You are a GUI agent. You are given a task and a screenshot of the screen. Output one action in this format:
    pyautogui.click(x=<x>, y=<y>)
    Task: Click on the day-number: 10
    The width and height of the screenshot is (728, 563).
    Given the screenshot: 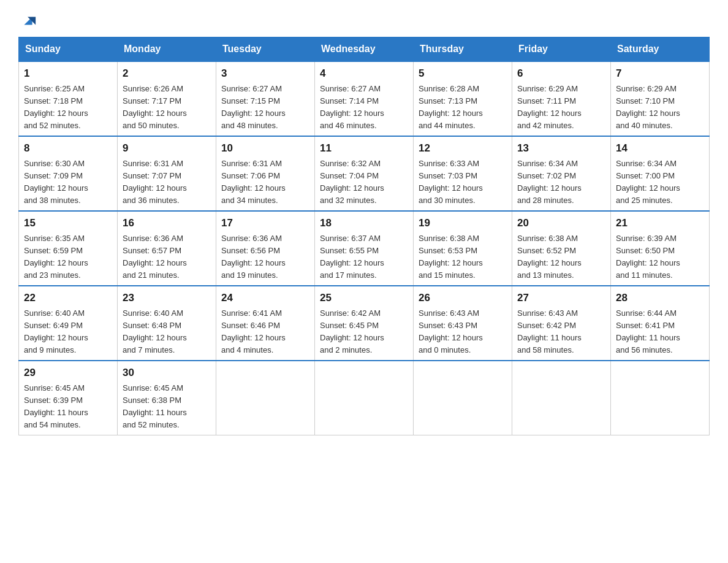 What is the action you would take?
    pyautogui.click(x=265, y=148)
    